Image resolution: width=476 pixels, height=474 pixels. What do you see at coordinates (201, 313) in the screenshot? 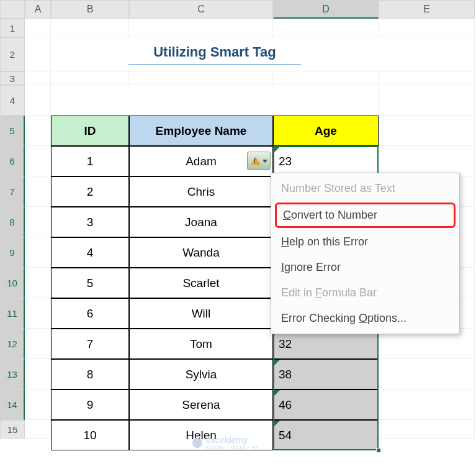
I see `cell-name: Will` at bounding box center [201, 313].